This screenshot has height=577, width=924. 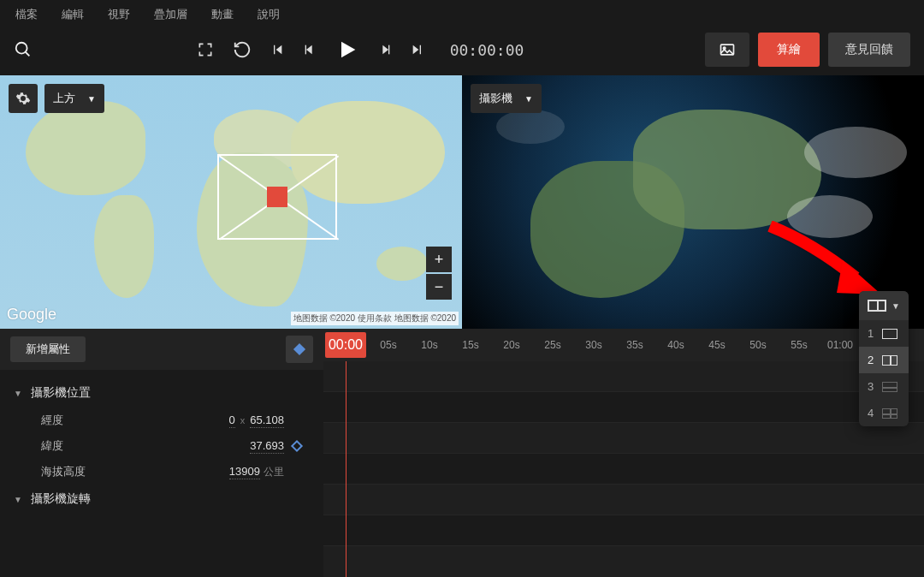 What do you see at coordinates (245, 473) in the screenshot?
I see `altitude-value: 13909` at bounding box center [245, 473].